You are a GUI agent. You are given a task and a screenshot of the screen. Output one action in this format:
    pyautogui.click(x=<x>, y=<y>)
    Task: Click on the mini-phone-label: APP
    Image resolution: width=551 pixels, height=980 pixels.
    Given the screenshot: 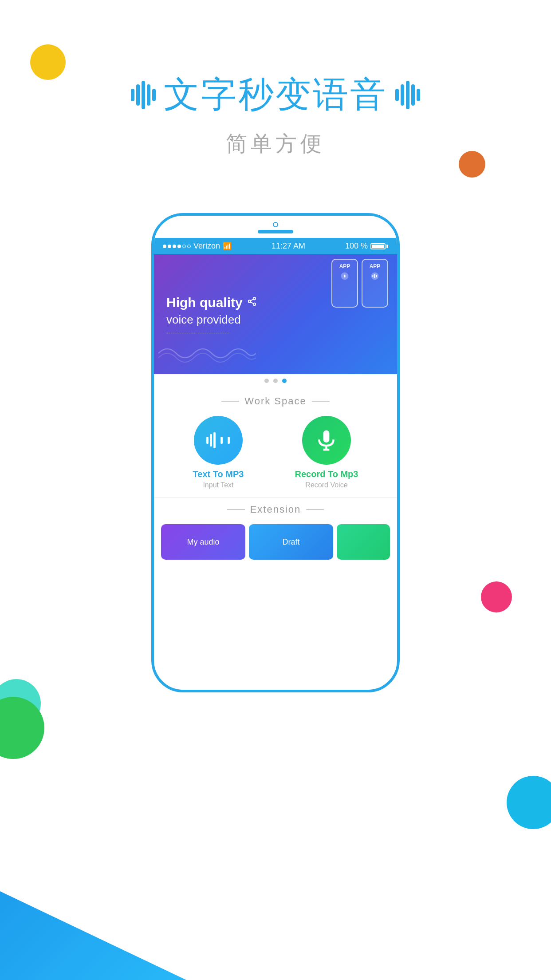 What is the action you would take?
    pyautogui.click(x=345, y=266)
    